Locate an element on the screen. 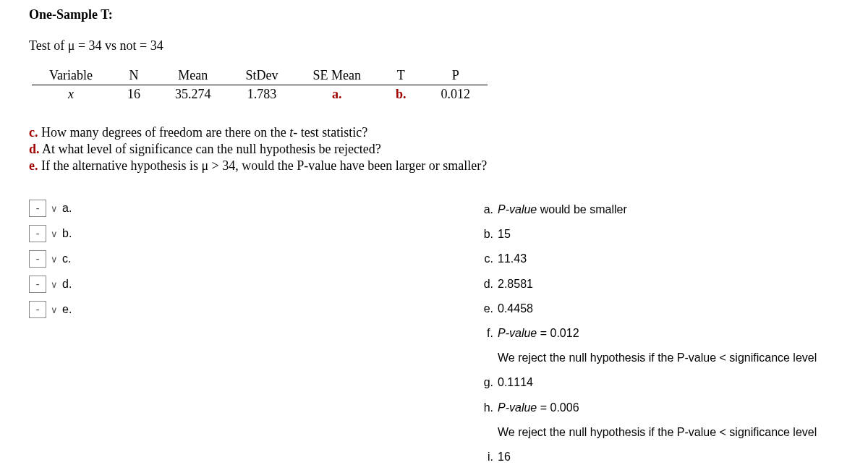  answer-d-letter: d. is located at coordinates (485, 283).